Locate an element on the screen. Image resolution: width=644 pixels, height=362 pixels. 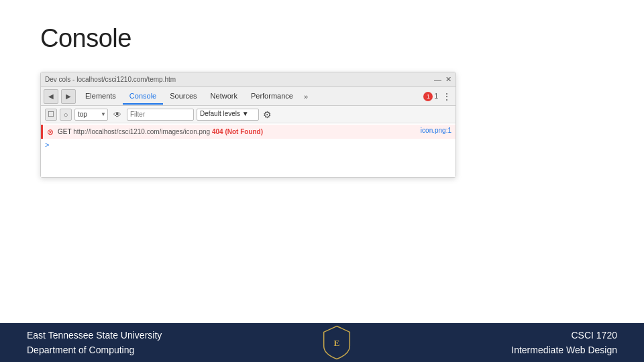
tab-network: Network is located at coordinates (224, 97).